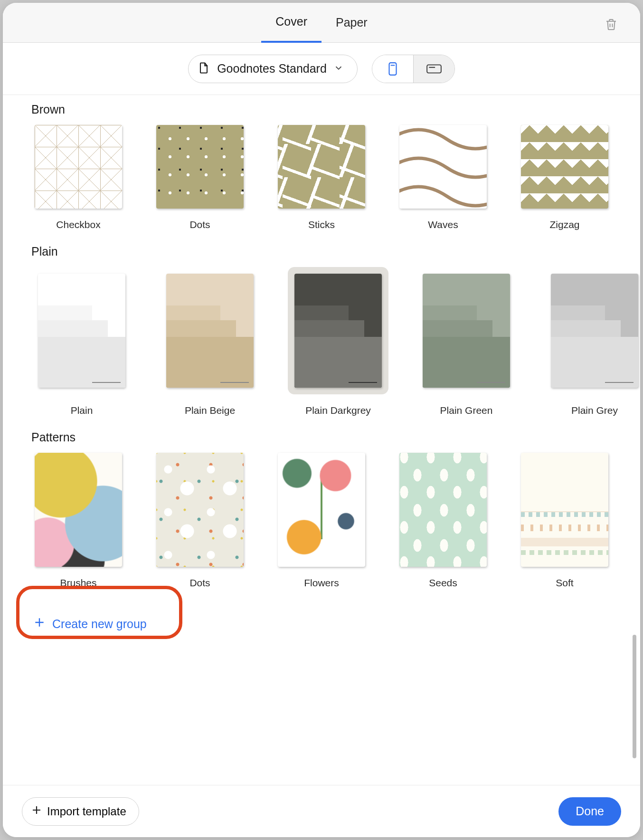  Describe the element at coordinates (466, 342) in the screenshot. I see `cover-plain-green: Plain Green` at that location.